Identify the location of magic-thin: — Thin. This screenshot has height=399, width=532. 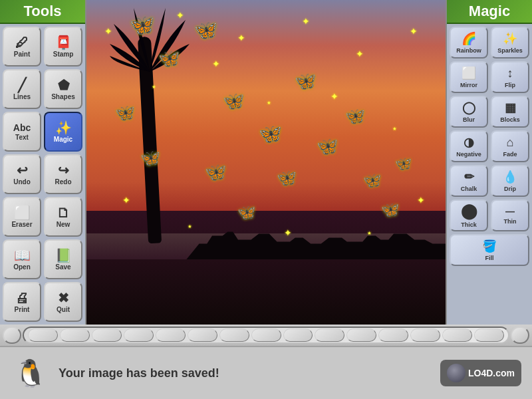
(510, 215).